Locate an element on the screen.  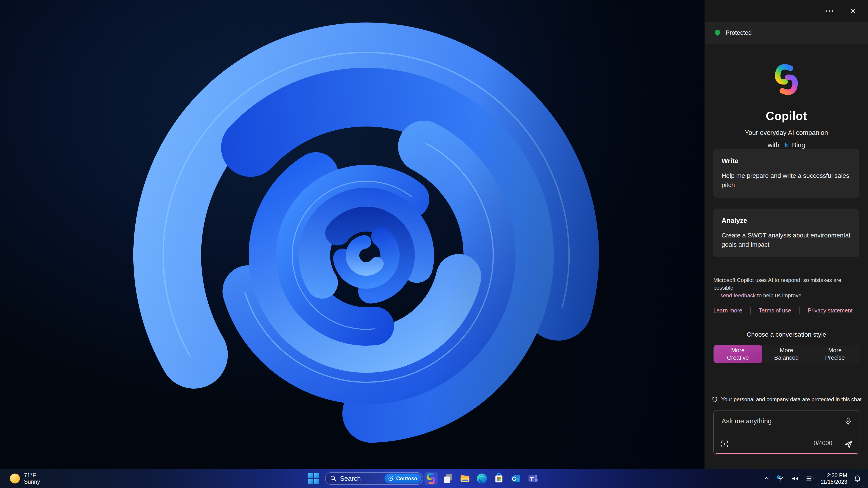
card-title: Write is located at coordinates (786, 161).